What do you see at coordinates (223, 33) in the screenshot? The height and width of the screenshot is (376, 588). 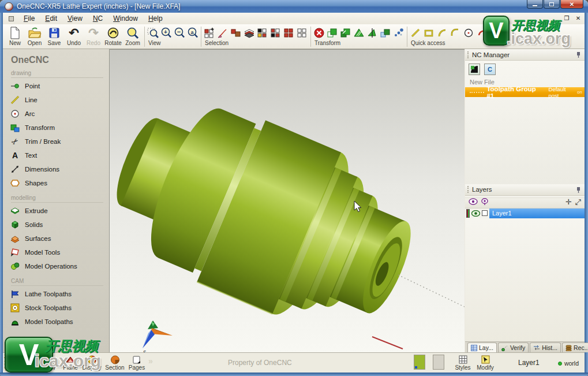 I see `select-freehand-icon` at bounding box center [223, 33].